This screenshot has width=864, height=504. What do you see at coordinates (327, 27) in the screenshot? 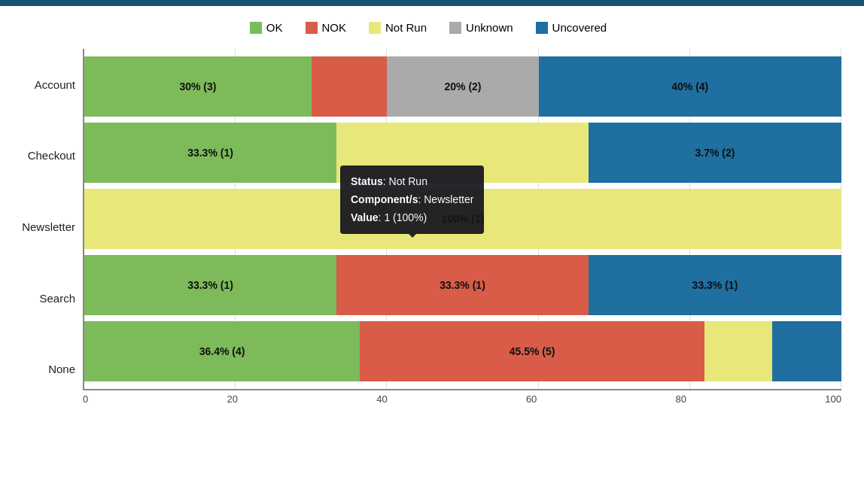
I see `legend-item-nok: NOK` at bounding box center [327, 27].